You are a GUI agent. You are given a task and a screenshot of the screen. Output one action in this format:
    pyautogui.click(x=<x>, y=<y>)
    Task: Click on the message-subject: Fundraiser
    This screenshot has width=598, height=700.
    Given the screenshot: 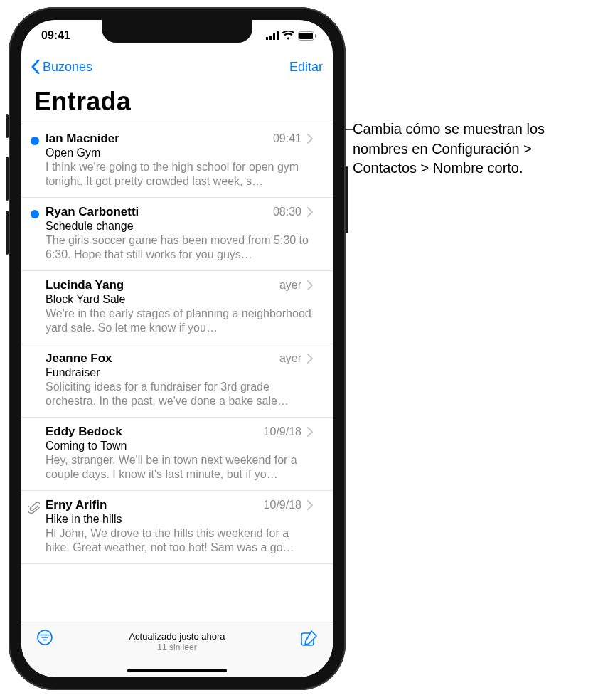 What is the action you would take?
    pyautogui.click(x=179, y=373)
    